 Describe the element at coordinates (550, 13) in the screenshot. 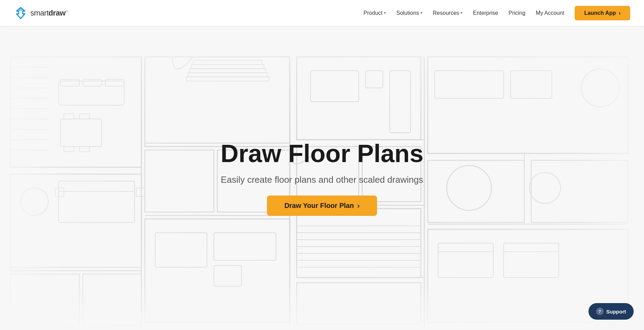

I see `nav-my-account: My Account` at that location.